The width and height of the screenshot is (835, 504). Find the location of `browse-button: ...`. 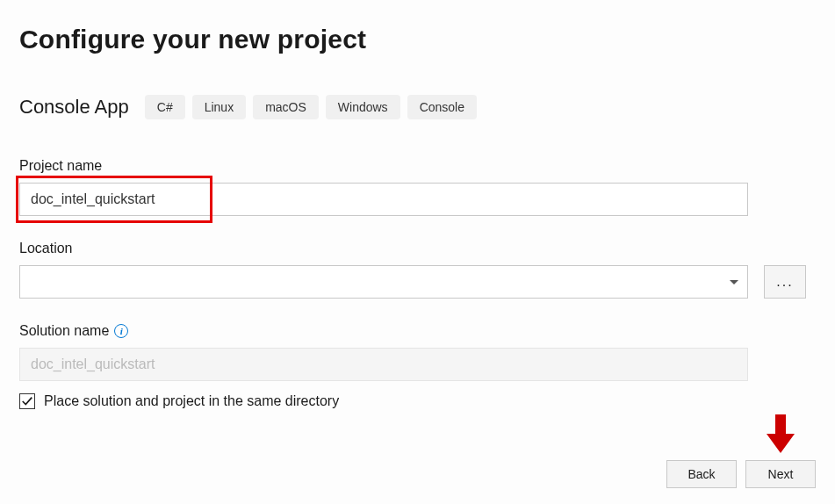

browse-button: ... is located at coordinates (785, 282).